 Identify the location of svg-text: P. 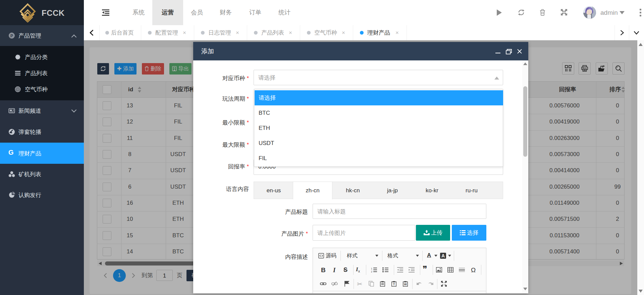
(12, 36).